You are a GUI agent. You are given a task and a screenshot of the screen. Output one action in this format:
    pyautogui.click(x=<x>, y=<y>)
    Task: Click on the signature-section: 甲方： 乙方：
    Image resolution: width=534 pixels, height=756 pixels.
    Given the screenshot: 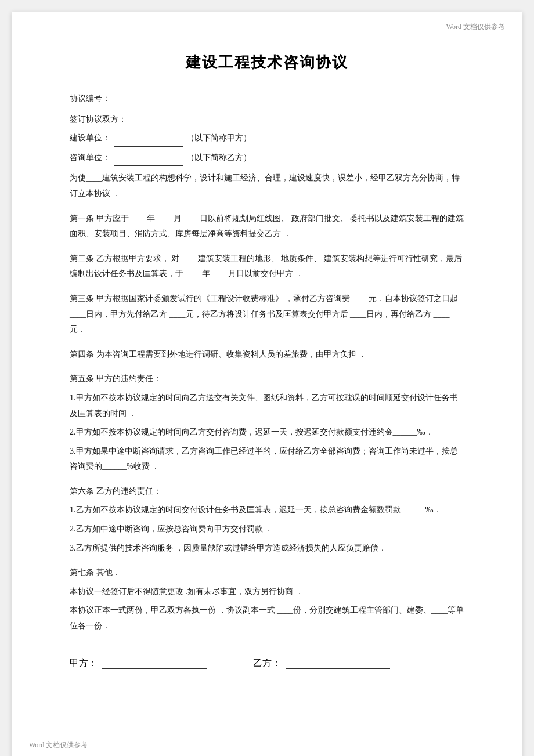 What is the action you would take?
    pyautogui.click(x=267, y=664)
    